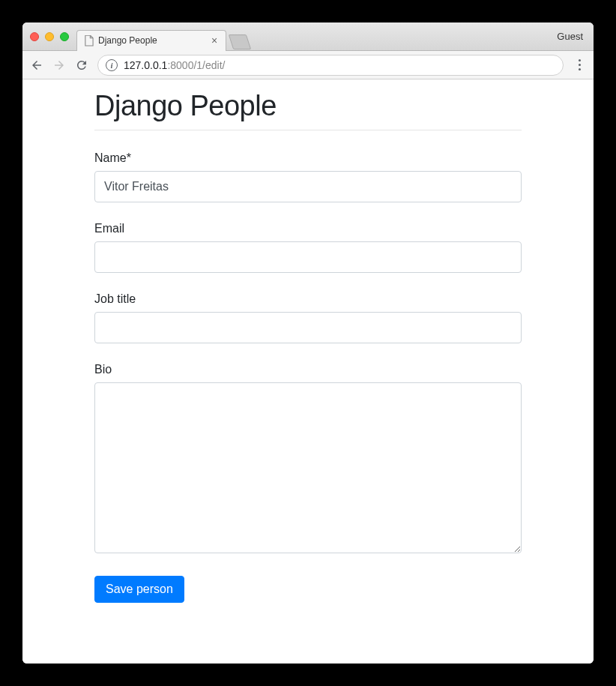 The width and height of the screenshot is (616, 686). Describe the element at coordinates (240, 42) in the screenshot. I see `new-tab-button` at that location.